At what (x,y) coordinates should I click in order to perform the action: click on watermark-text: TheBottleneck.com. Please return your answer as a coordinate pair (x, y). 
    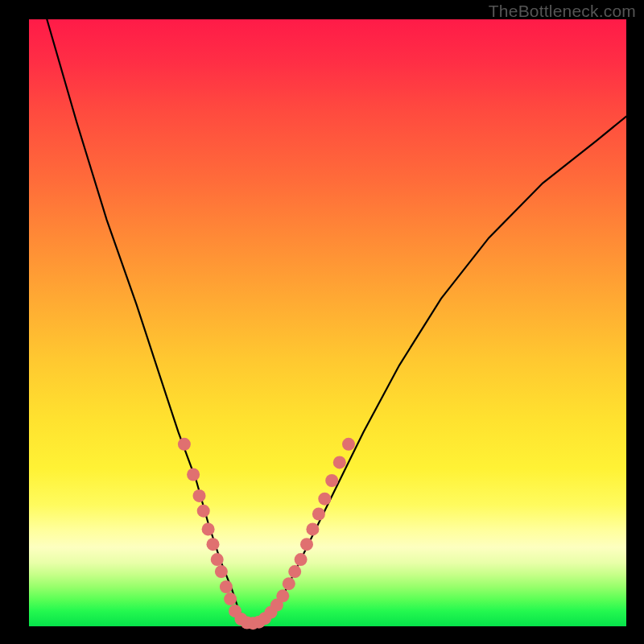
    Looking at the image, I should click on (562, 11).